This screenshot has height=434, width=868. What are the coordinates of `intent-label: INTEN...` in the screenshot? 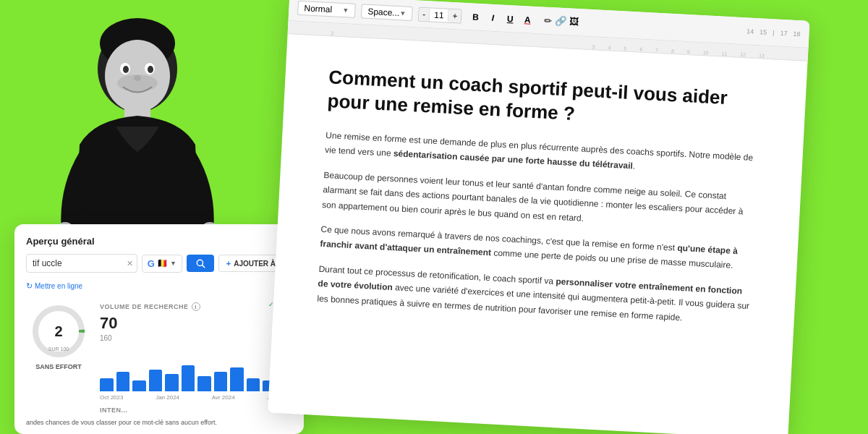 It's located at (196, 410).